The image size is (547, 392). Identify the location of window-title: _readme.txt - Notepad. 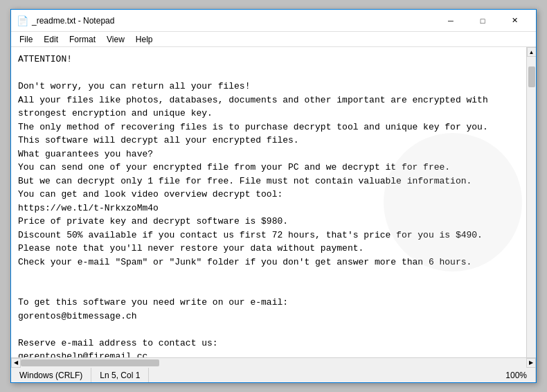
(233, 21).